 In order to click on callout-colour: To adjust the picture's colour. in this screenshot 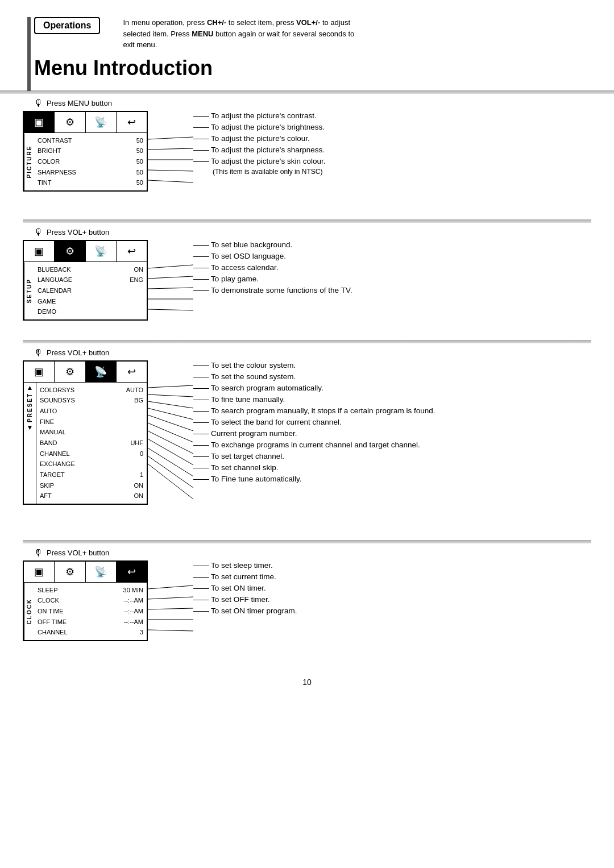, I will do `click(259, 139)`.